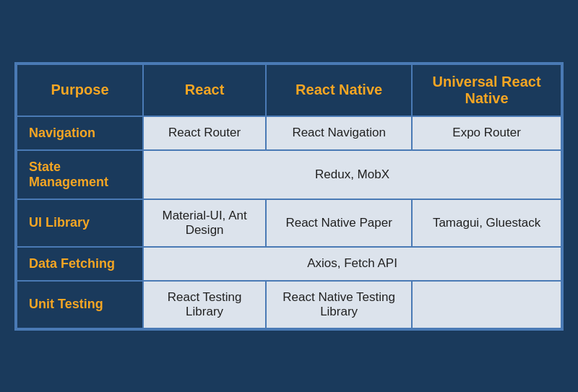 This screenshot has height=392, width=578. What do you see at coordinates (487, 305) in the screenshot?
I see `data-cell-universal-testing` at bounding box center [487, 305].